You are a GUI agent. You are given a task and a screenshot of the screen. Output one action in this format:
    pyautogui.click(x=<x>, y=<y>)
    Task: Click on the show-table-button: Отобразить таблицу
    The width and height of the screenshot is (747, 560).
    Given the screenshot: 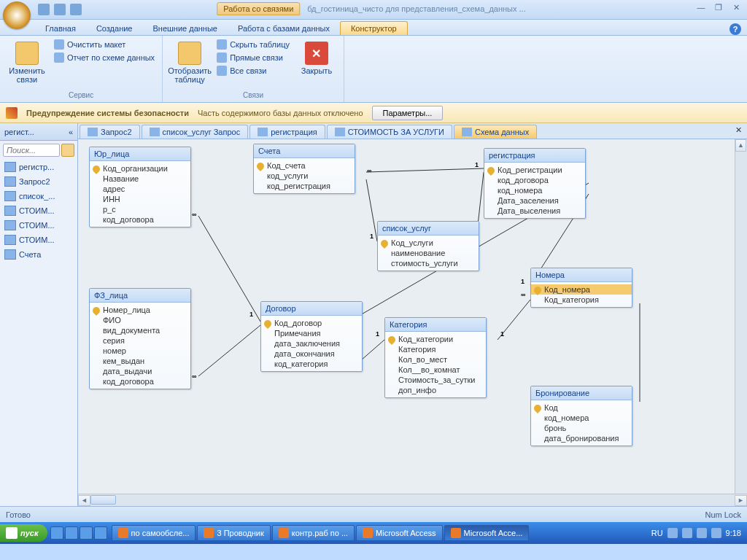 What is the action you would take?
    pyautogui.click(x=190, y=61)
    